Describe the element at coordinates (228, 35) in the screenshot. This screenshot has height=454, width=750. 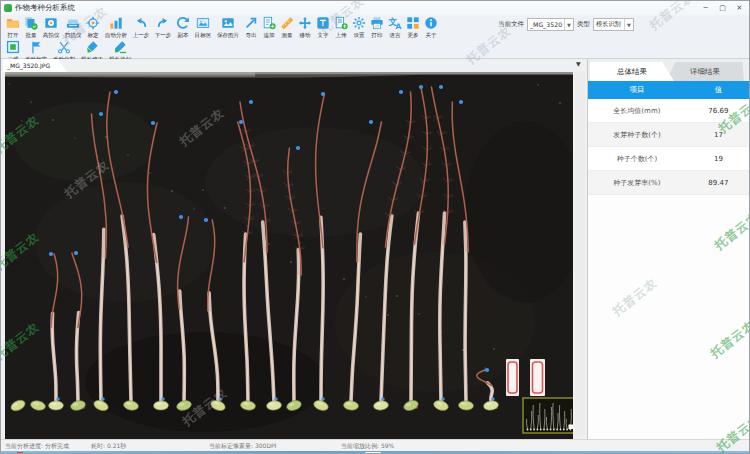
I see `toolbar-button-label: 保存图片` at that location.